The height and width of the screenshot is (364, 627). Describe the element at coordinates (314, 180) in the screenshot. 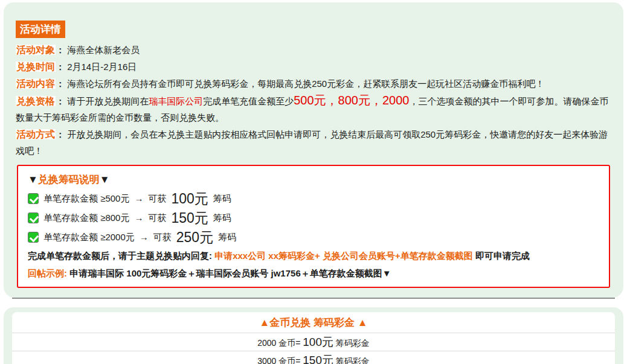

I see `exchange-box-title: ▼兑换筹码说明▼` at that location.